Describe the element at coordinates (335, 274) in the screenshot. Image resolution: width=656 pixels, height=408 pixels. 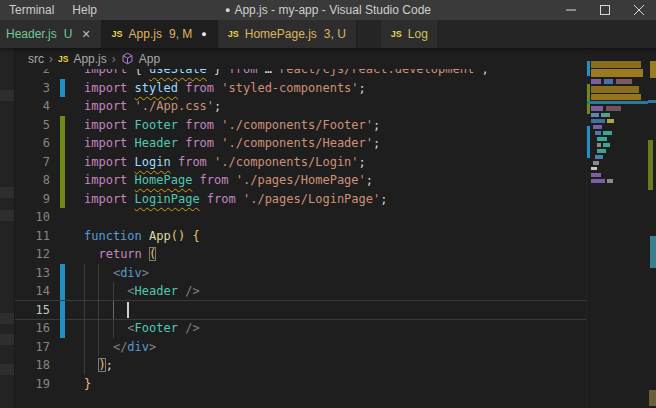
I see `code-line: 13 <div>` at that location.